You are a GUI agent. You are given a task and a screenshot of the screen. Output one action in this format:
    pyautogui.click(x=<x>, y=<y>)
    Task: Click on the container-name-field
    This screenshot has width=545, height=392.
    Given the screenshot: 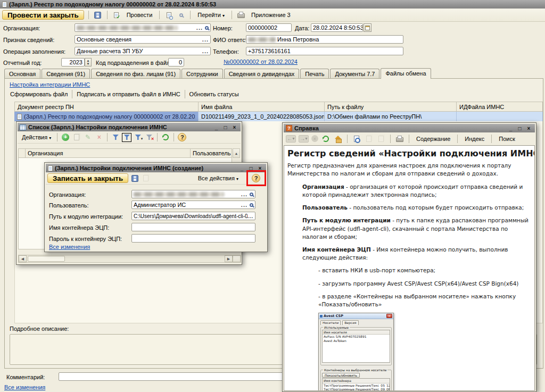 What is the action you would take?
    pyautogui.click(x=194, y=227)
    